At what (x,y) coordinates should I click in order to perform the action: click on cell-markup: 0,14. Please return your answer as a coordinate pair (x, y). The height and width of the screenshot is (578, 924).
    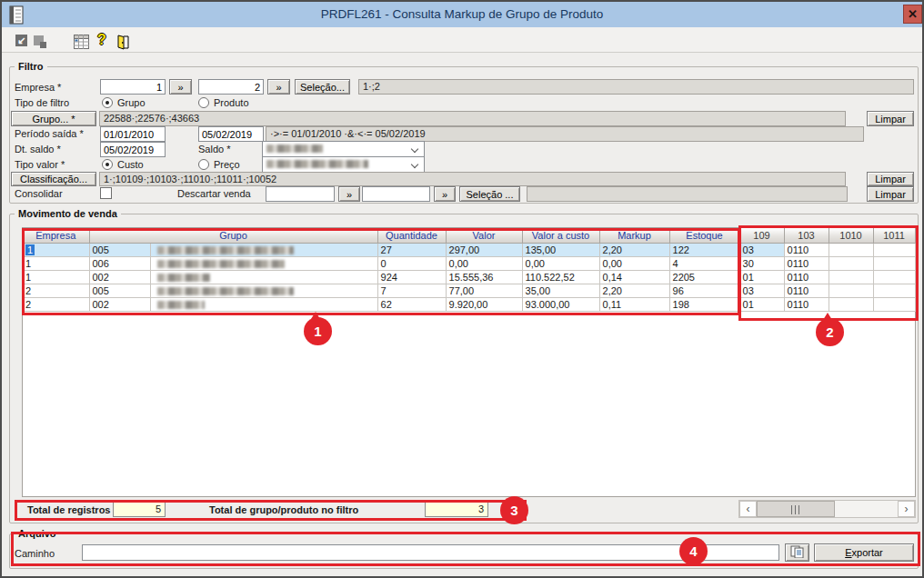
    Looking at the image, I should click on (635, 276).